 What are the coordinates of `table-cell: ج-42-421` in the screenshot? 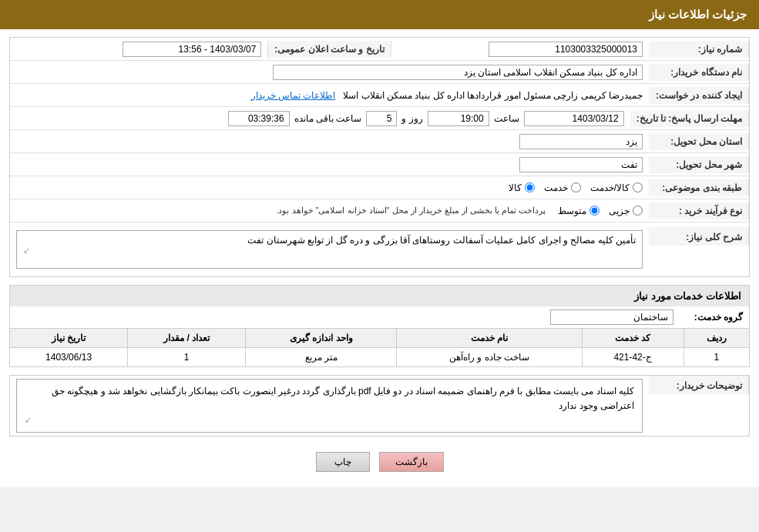 It's located at (633, 357).